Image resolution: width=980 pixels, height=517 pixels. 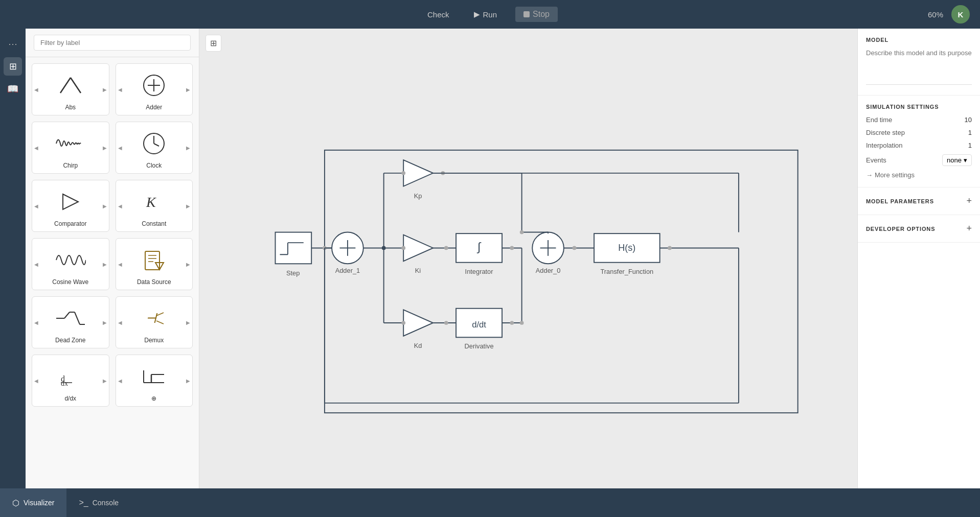 What do you see at coordinates (112, 43) in the screenshot?
I see `sidebar-search-area` at bounding box center [112, 43].